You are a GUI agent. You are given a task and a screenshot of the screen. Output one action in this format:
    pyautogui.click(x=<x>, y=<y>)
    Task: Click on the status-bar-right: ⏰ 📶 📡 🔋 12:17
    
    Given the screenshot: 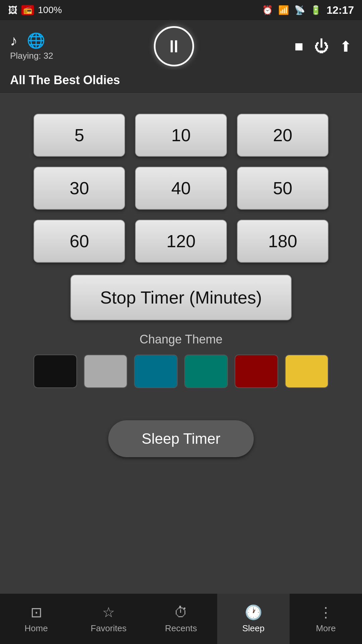 What is the action you would take?
    pyautogui.click(x=308, y=10)
    